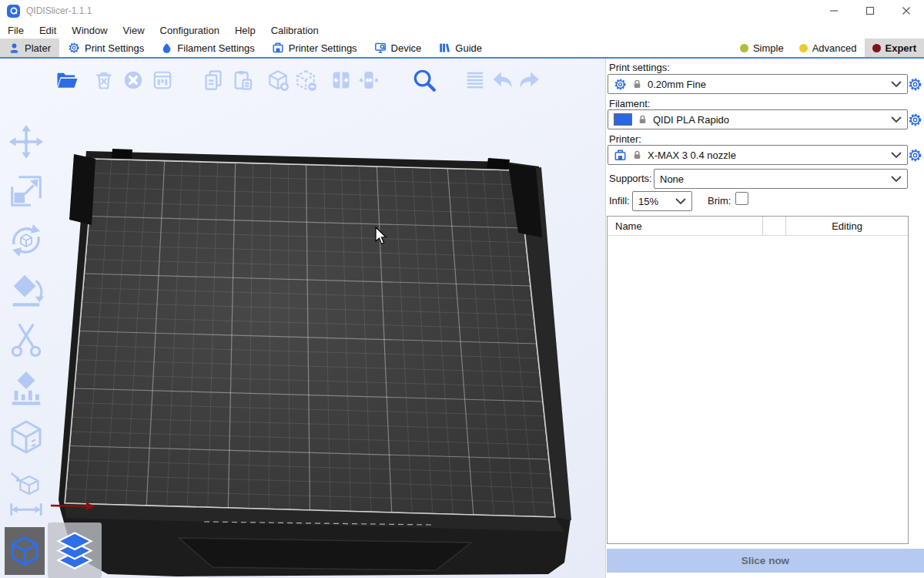 The height and width of the screenshot is (578, 924). Describe the element at coordinates (14, 48) in the screenshot. I see `plater-bust-icon` at that location.